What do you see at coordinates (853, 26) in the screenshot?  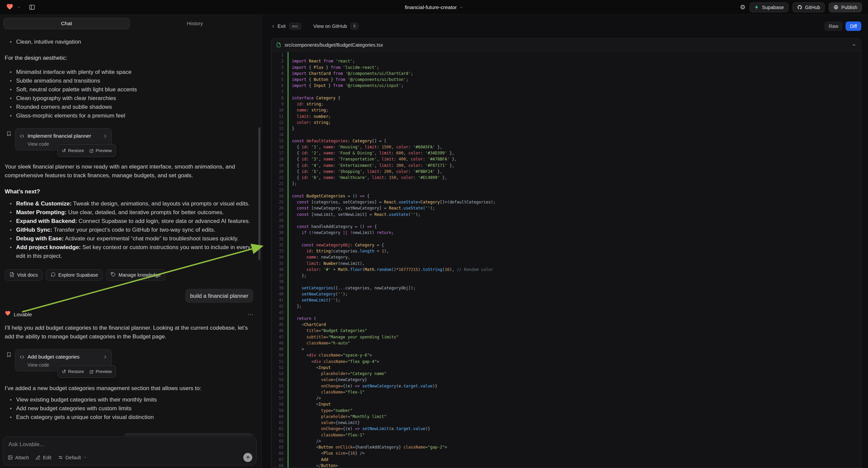 I see `diff-button: Diff` at bounding box center [853, 26].